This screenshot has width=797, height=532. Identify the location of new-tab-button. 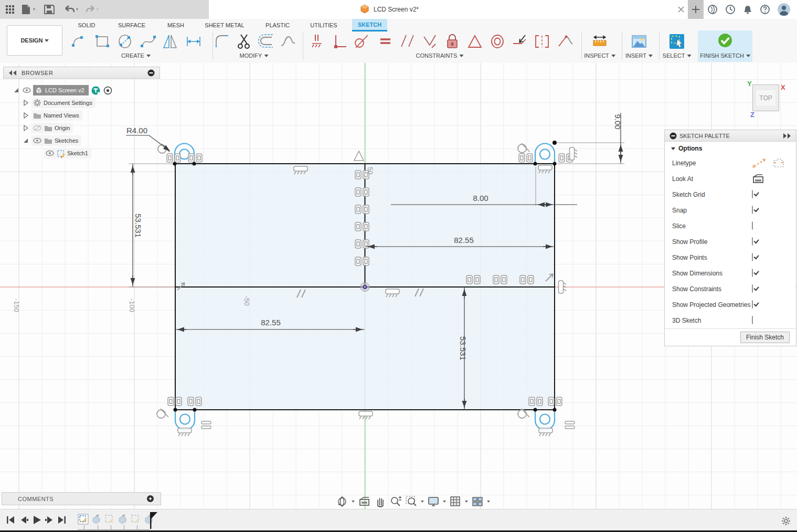
(696, 9).